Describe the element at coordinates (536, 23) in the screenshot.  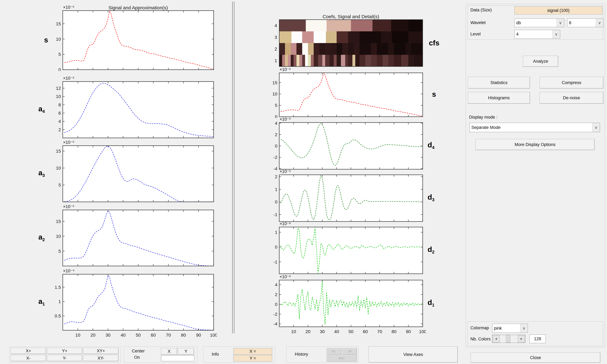
I see `wavelet-family-value: db` at that location.